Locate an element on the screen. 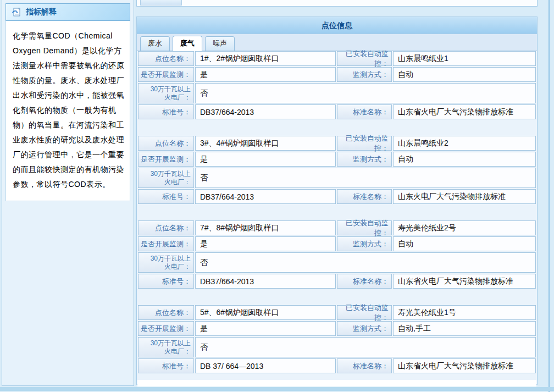 The width and height of the screenshot is (554, 392). point-info-block: 点位名称： 5#、6#锅炉烟囱取样口 已安装自动监控： 寿光美伦纸业1号 是否开… is located at coordinates (337, 339).